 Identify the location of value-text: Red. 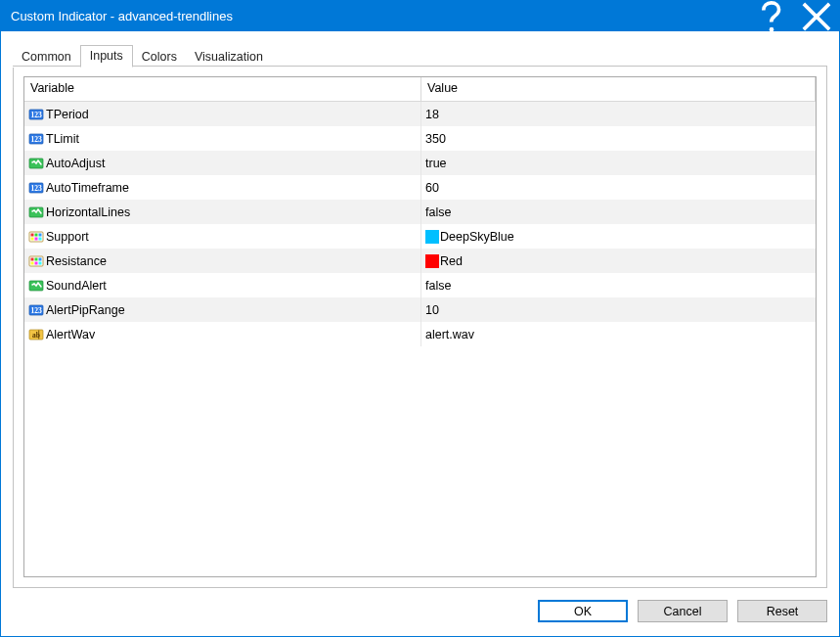
(452, 261).